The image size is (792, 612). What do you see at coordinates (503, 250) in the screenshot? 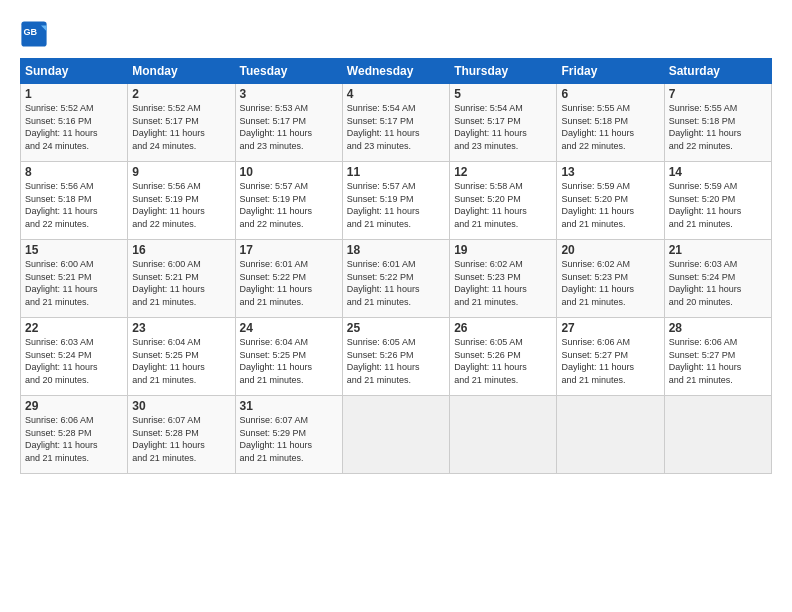
I see `day-number: 19` at bounding box center [503, 250].